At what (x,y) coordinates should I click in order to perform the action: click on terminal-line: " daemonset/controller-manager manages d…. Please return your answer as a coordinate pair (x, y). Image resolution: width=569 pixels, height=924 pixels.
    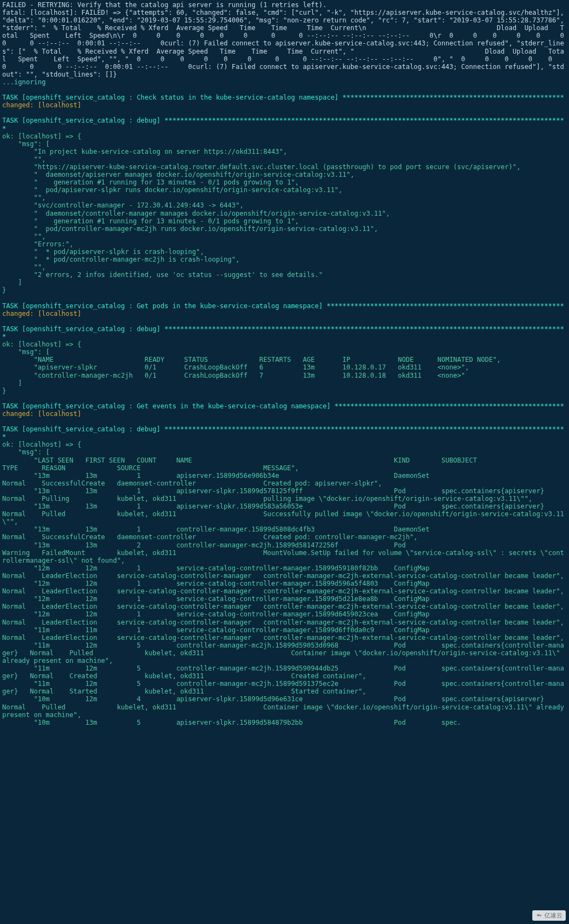
    Looking at the image, I should click on (196, 213).